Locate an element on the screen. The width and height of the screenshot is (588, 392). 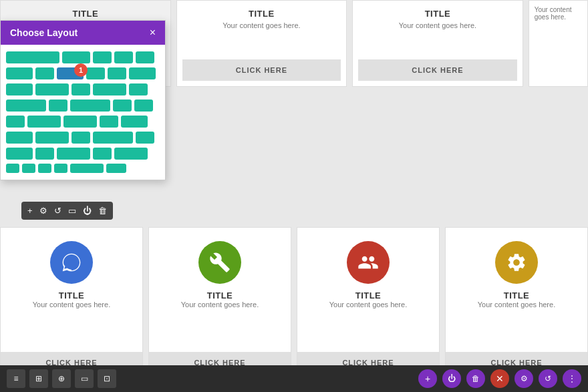
top-card-3-subtitle: Your content goes here. is located at coordinates (438, 25).